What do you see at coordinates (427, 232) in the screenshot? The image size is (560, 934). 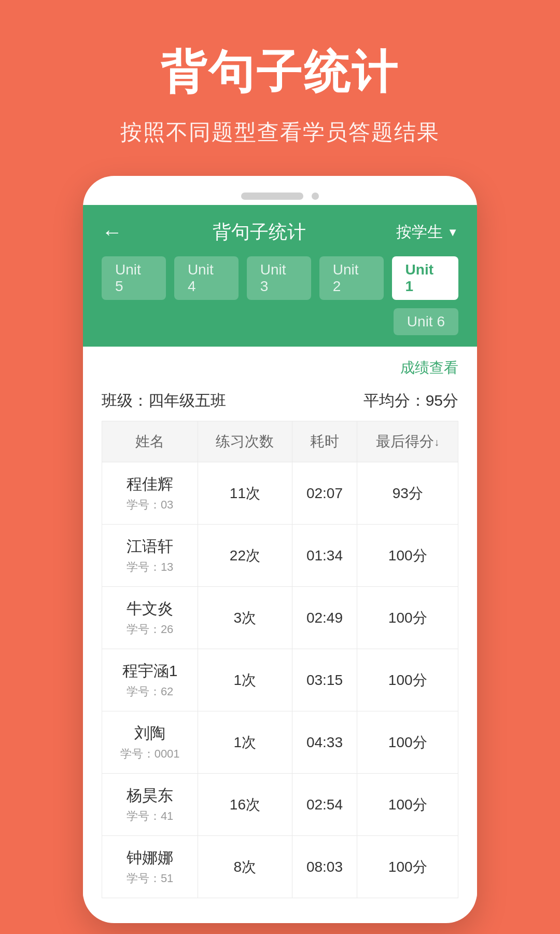 I see `filter-dropdown: 按学生 ▼` at bounding box center [427, 232].